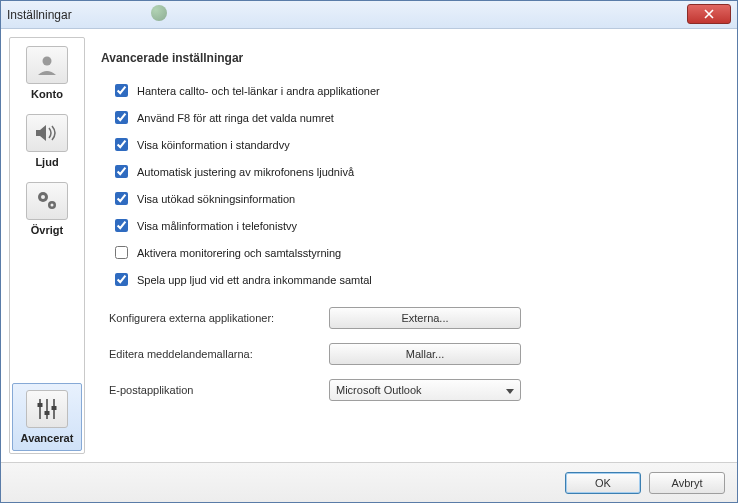  Describe the element at coordinates (46, 162) in the screenshot. I see `sidebar-item-label: Ljud` at that location.